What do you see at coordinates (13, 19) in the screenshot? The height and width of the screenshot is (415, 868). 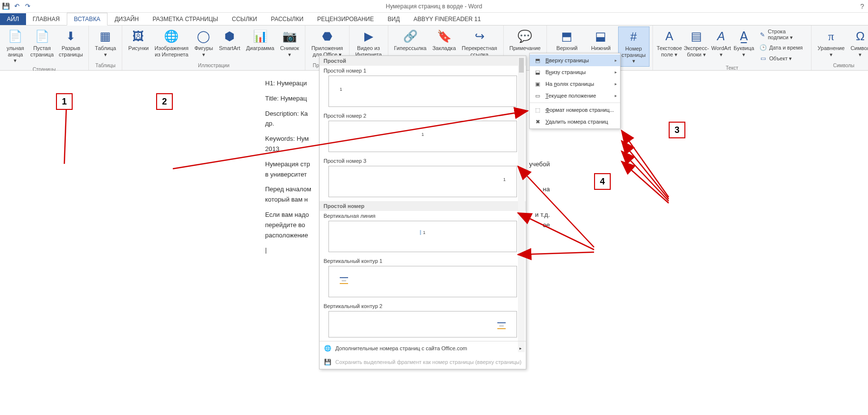 I see `tab-file: АЙЛ` at bounding box center [13, 19].